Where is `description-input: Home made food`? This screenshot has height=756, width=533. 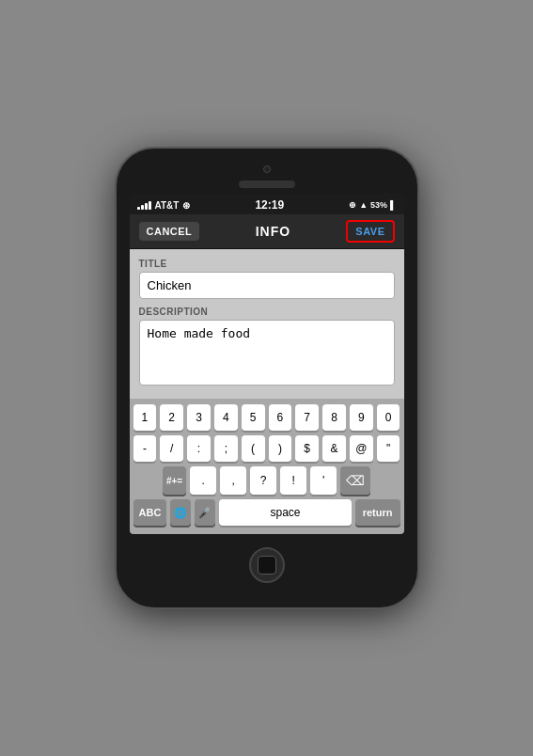
description-input: Home made food is located at coordinates (267, 353).